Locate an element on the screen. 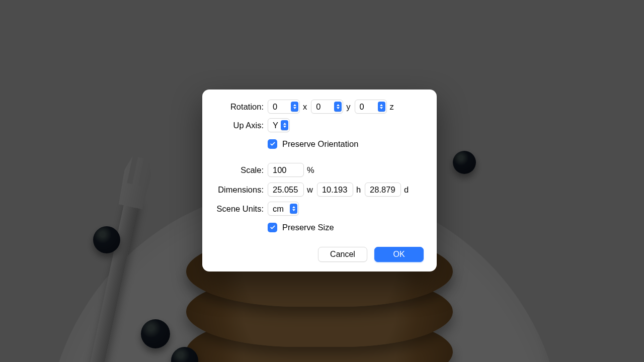 The image size is (644, 362). rotation-x-suffix: x is located at coordinates (305, 107).